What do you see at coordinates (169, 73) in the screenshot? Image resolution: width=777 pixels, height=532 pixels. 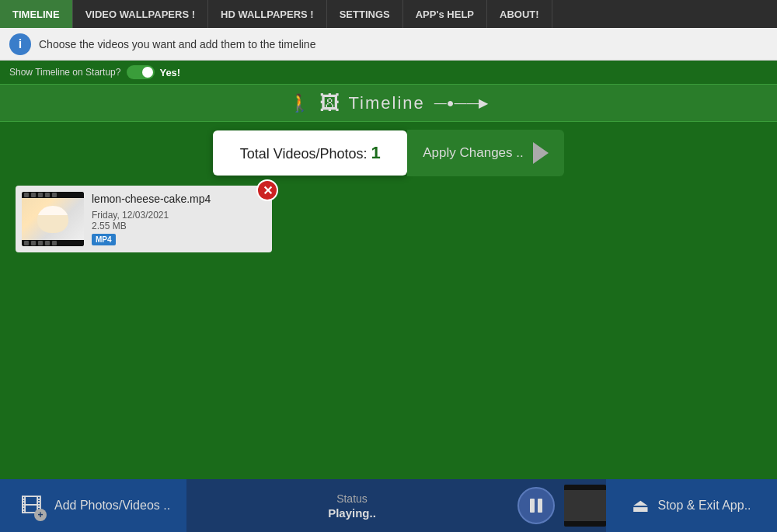 I see `startup-yes-text: Yes!` at bounding box center [169, 73].